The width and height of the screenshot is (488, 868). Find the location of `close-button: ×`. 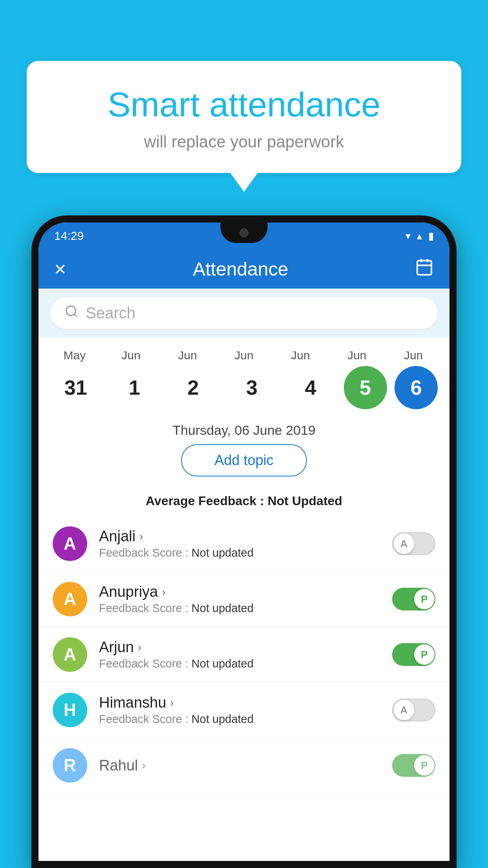

close-button: × is located at coordinates (60, 269).